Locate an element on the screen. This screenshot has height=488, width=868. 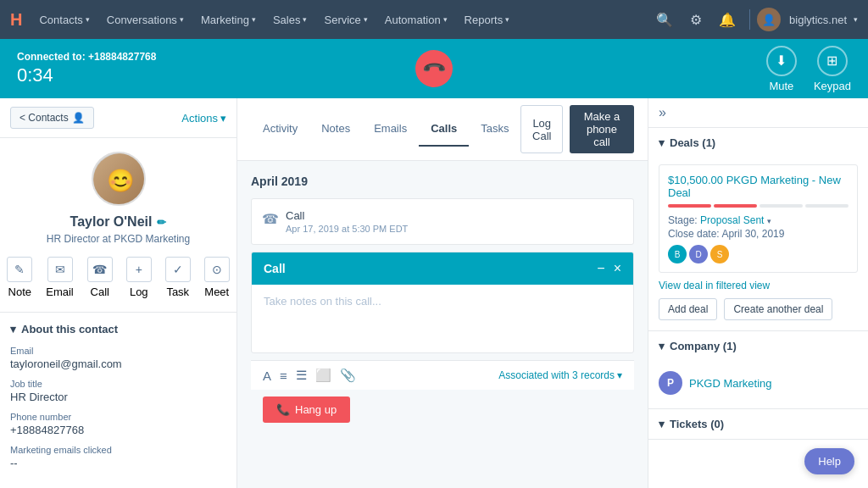
add-deal-button: Add deal is located at coordinates (688, 309).